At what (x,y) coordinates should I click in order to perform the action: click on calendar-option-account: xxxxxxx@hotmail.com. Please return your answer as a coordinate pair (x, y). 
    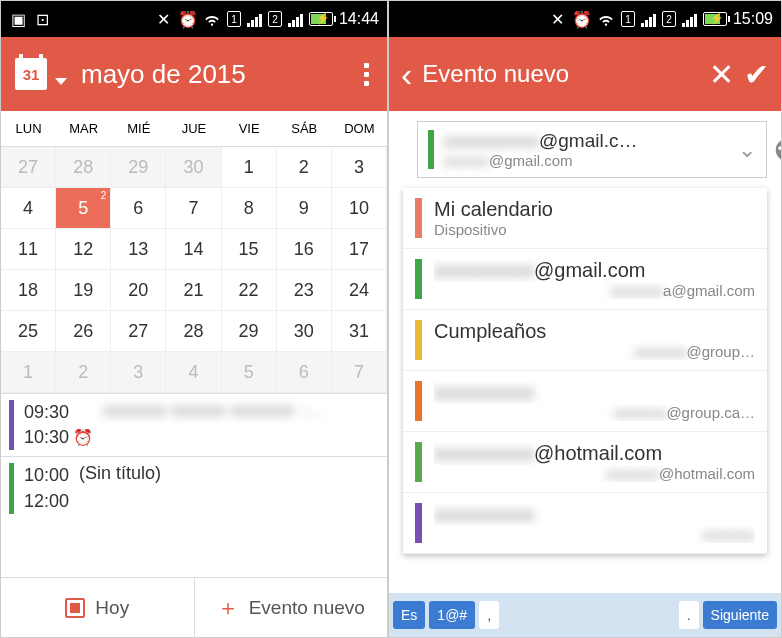
    Looking at the image, I should click on (594, 474).